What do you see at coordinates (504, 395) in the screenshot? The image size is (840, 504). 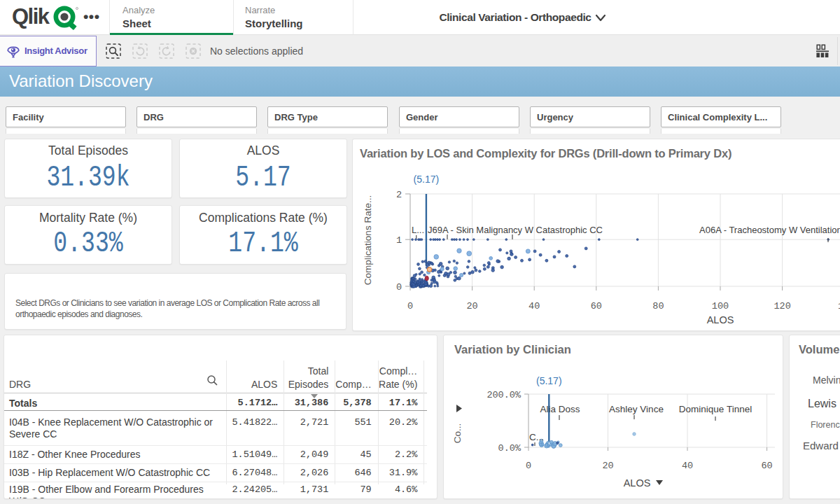 I see `svg-text: 200.0%` at bounding box center [504, 395].